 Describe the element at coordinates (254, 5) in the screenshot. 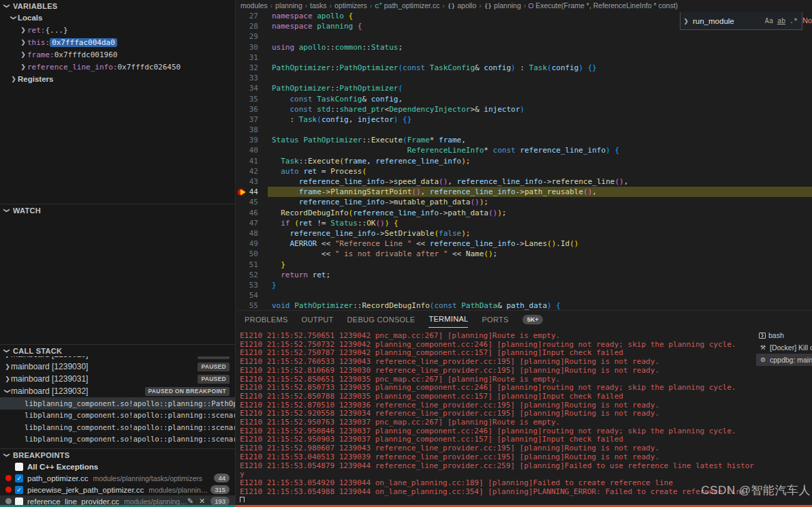

I see `breadcrumb-item: modules` at that location.